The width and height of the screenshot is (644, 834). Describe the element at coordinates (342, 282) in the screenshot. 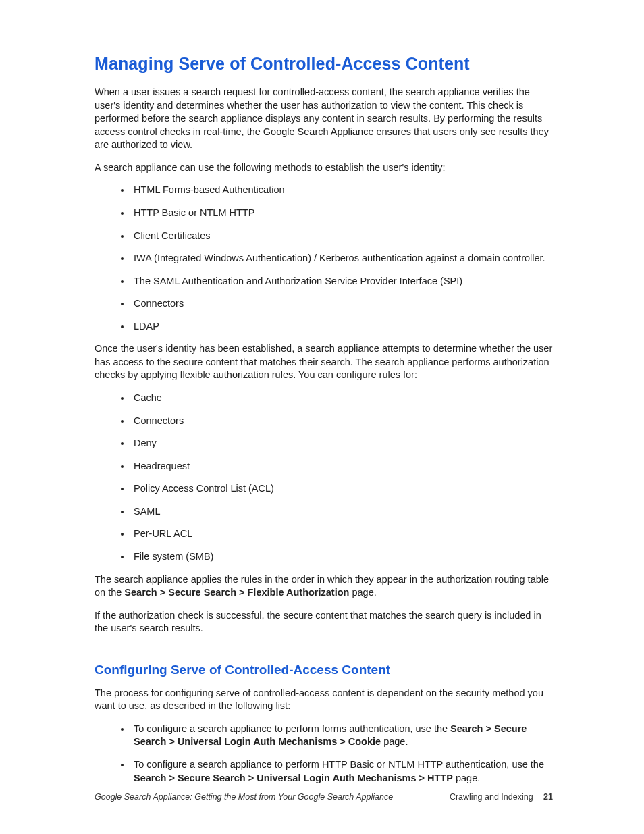

I see `list-item: The SAML Authentication and Authorizatio…` at that location.